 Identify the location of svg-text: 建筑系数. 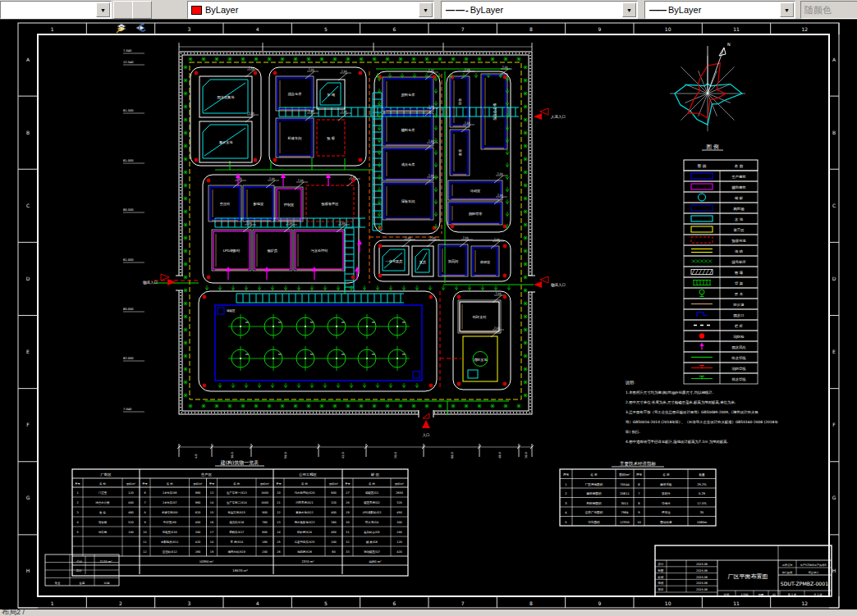
(666, 484).